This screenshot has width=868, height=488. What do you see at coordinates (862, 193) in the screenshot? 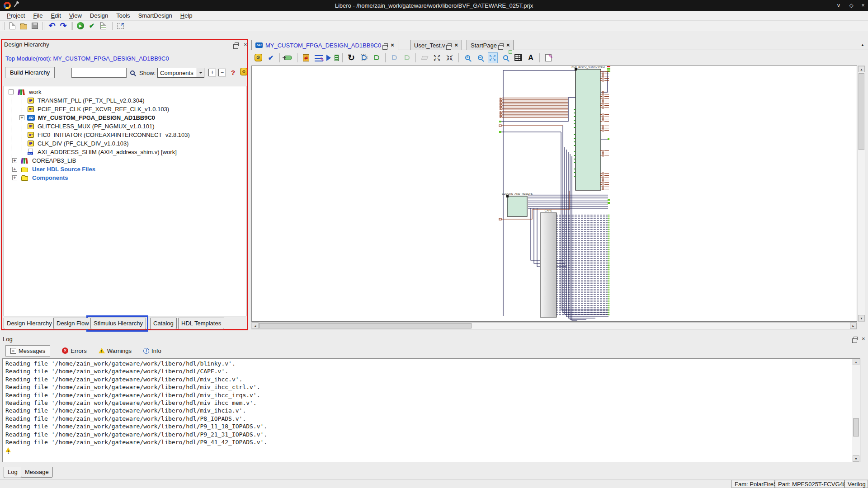
I see `canvas-vertical-scrollbar: ▲ ▼` at bounding box center [862, 193].